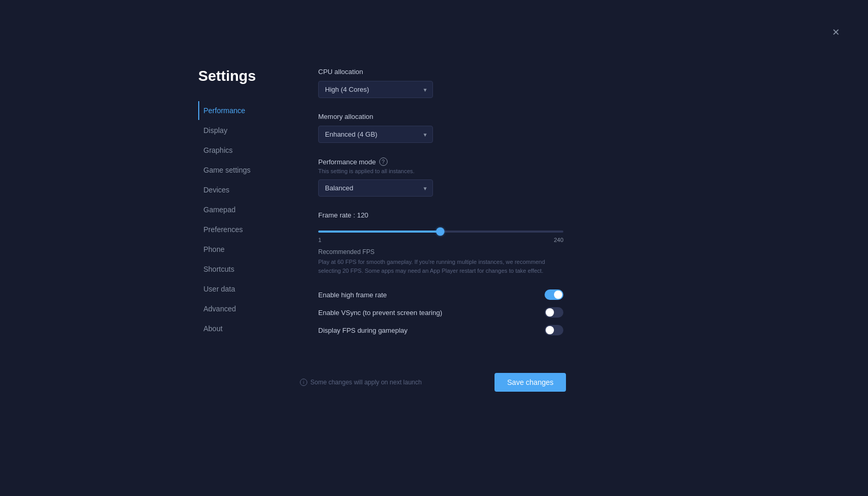 Image resolution: width=868 pixels, height=496 pixels. I want to click on footer-notice: i Some changes will apply on next launch, so click(361, 382).